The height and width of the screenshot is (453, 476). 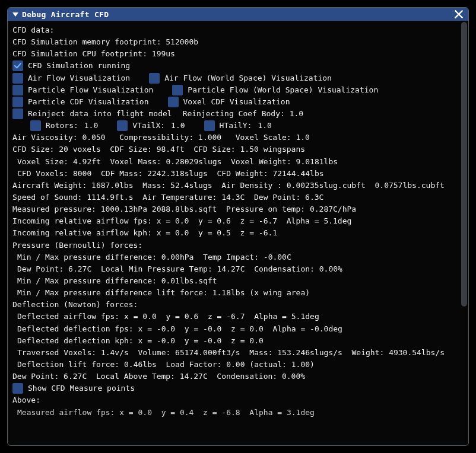 What do you see at coordinates (283, 90) in the screenshot?
I see `checkbox-label: Particle Flow (World Space) Visualizatio…` at bounding box center [283, 90].